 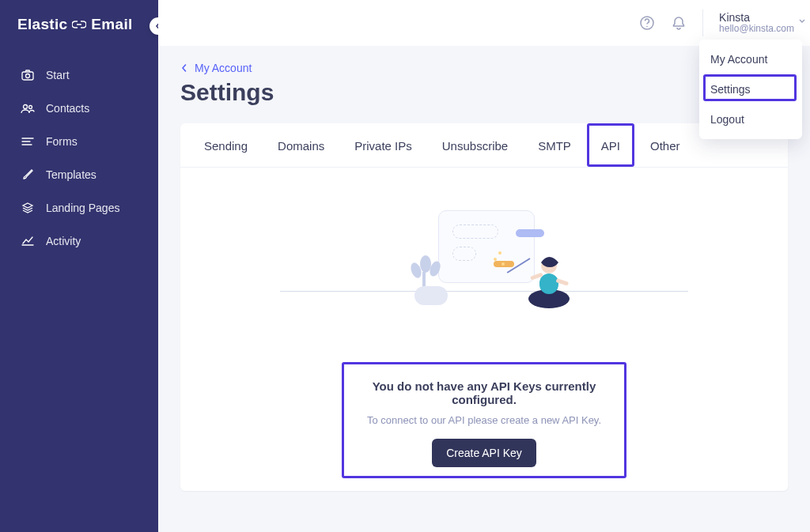 I want to click on chevron-left-icon, so click(x=184, y=68).